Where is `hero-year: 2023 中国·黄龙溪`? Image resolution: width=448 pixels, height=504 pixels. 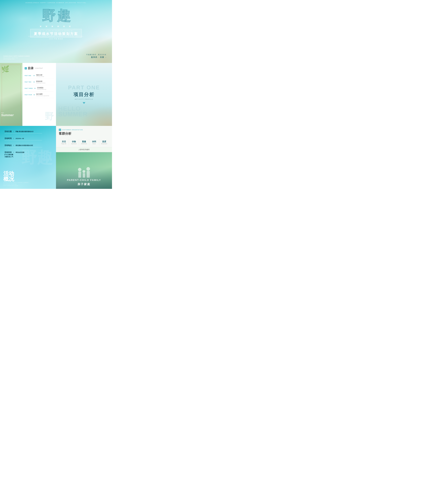
hero-year: 2023 中国·黄龙溪 is located at coordinates (56, 39).